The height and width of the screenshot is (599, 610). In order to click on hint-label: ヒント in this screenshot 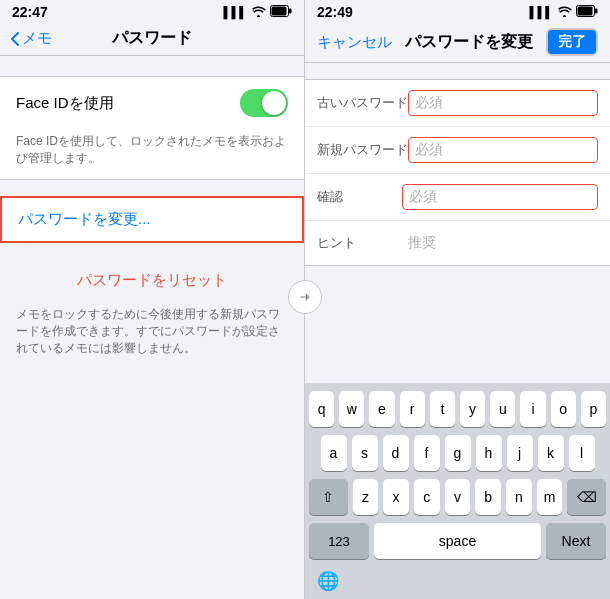, I will do `click(360, 243)`.